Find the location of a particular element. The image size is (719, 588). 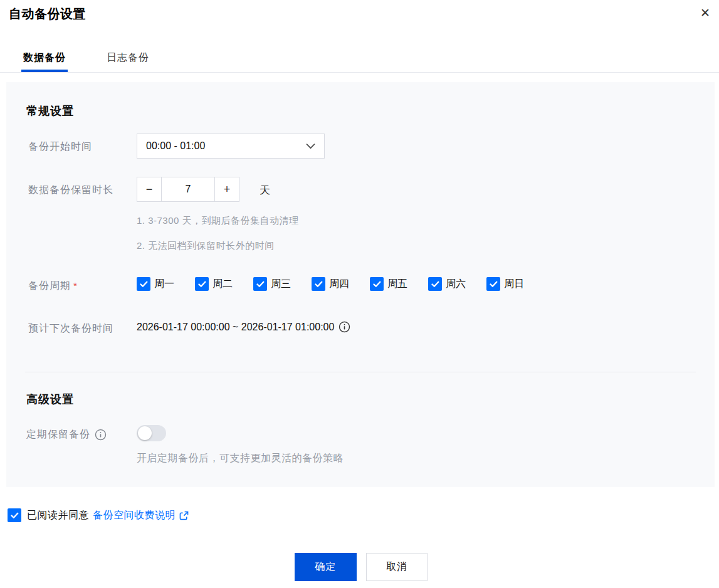

periodic-retention-toggle-off is located at coordinates (152, 433).